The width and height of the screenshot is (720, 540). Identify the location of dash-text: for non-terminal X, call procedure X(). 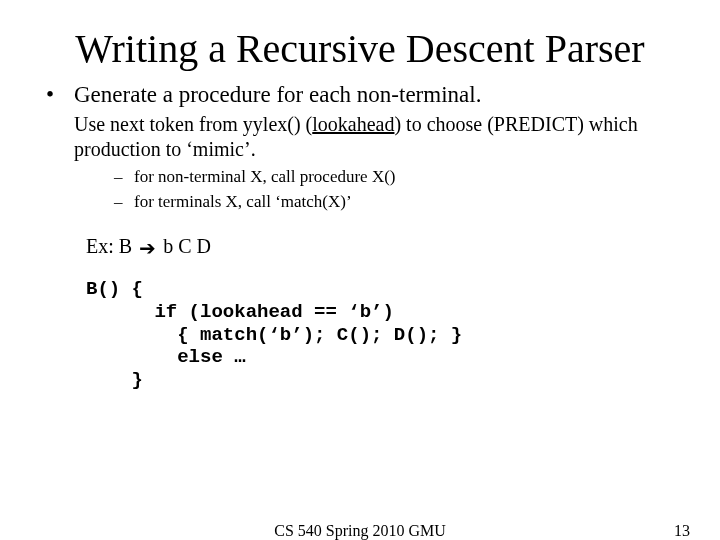
(265, 176).